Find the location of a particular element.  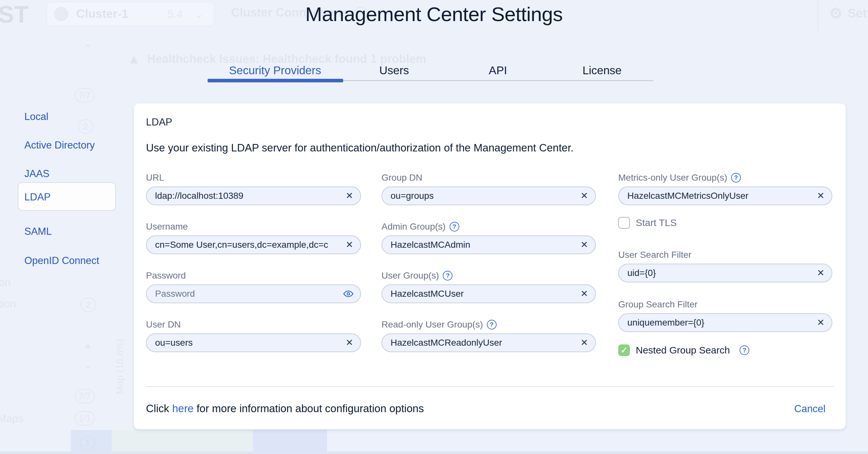

footer-info: Click here for more information about co… is located at coordinates (285, 409).